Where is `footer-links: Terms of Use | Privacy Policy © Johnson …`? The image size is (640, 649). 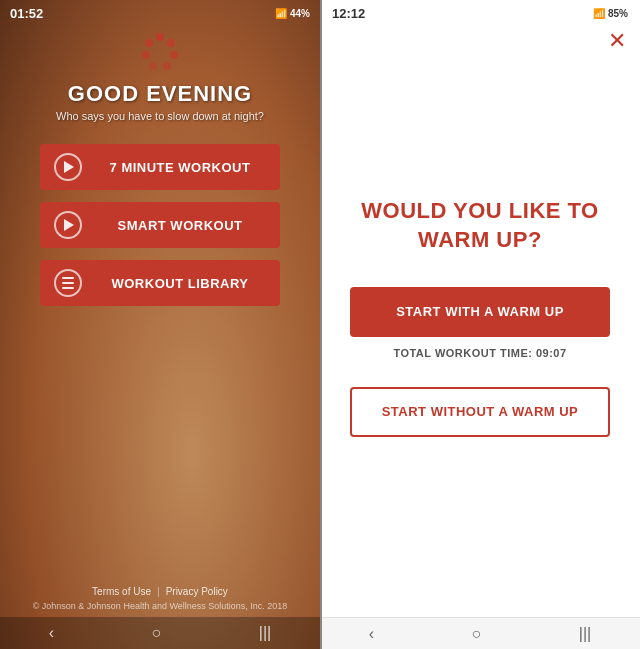 footer-links: Terms of Use | Privacy Policy © Johnson … is located at coordinates (160, 598).